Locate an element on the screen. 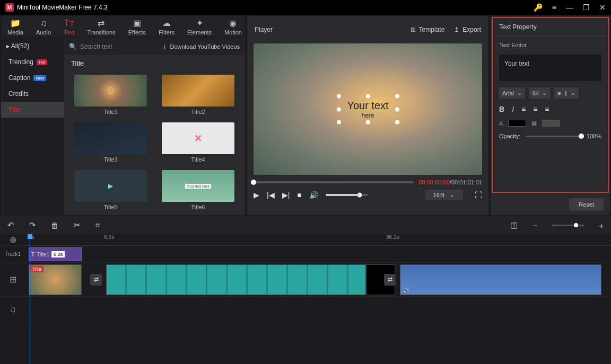 The image size is (611, 364). tab-motion: ◉Motion is located at coordinates (233, 26).